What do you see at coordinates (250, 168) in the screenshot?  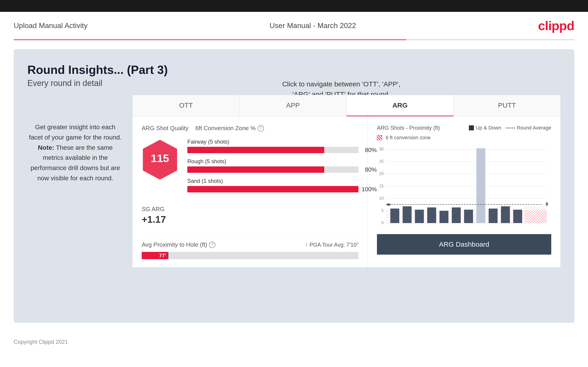 I see `hex-score-area: 115 Fairway (5 shots) 80%` at bounding box center [250, 168].